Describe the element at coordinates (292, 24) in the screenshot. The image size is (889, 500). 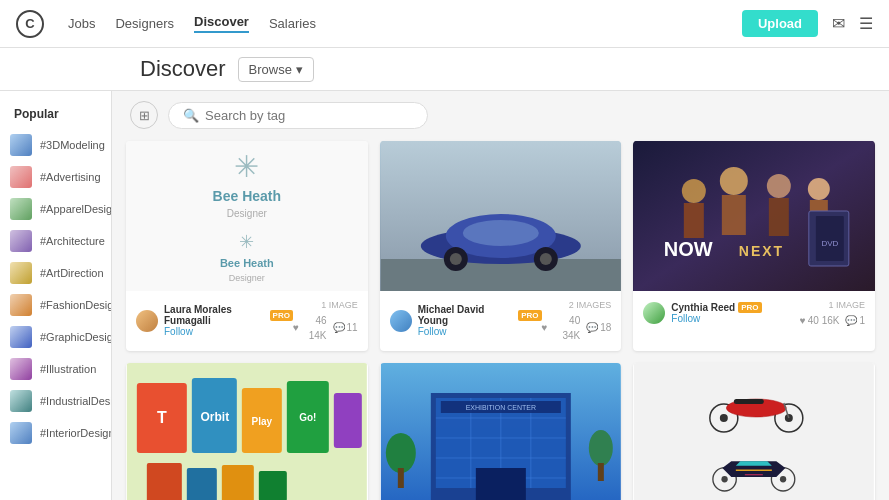
I see `nav-salaries: Salaries` at that location.